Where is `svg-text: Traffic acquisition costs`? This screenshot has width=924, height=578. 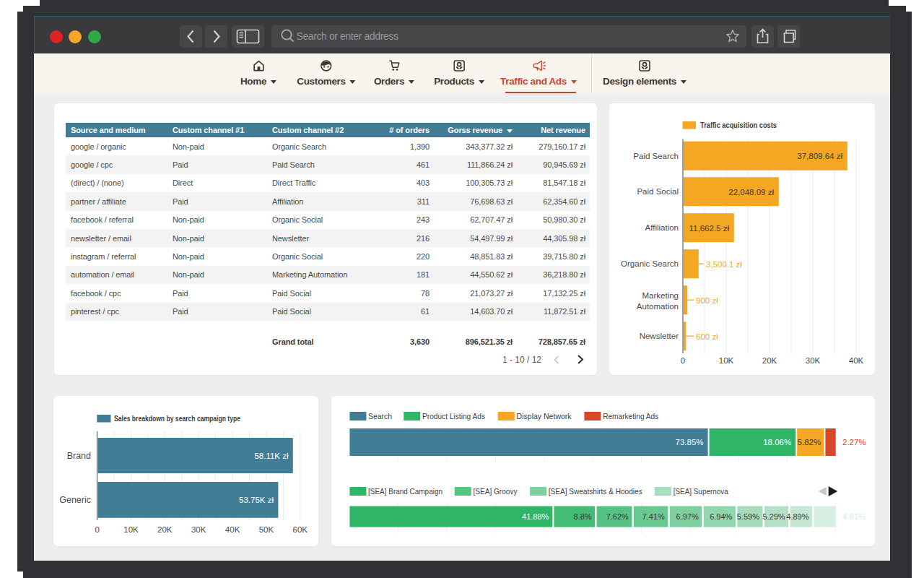 svg-text: Traffic acquisition costs is located at coordinates (738, 125).